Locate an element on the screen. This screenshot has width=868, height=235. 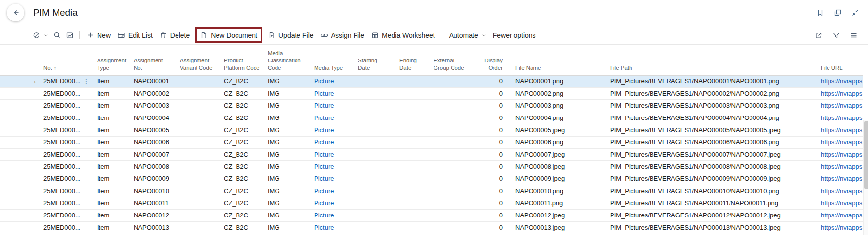
table-row: → 25MED000...⋮ Item NAPO00009 CZ_B2C IMG… is located at coordinates (432, 178).